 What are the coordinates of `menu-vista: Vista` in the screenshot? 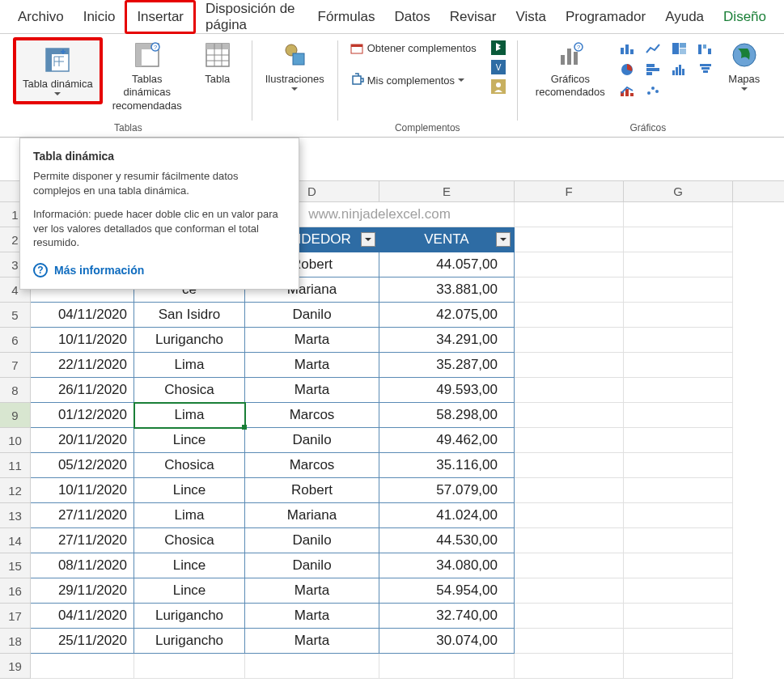 It's located at (531, 17).